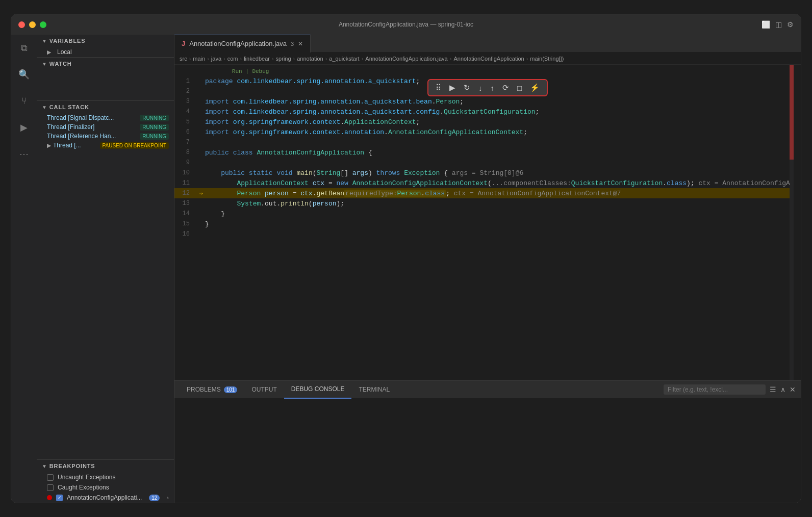 The width and height of the screenshot is (812, 517). What do you see at coordinates (212, 390) in the screenshot?
I see `tab-problems: PROBLEMS 101` at bounding box center [212, 390].